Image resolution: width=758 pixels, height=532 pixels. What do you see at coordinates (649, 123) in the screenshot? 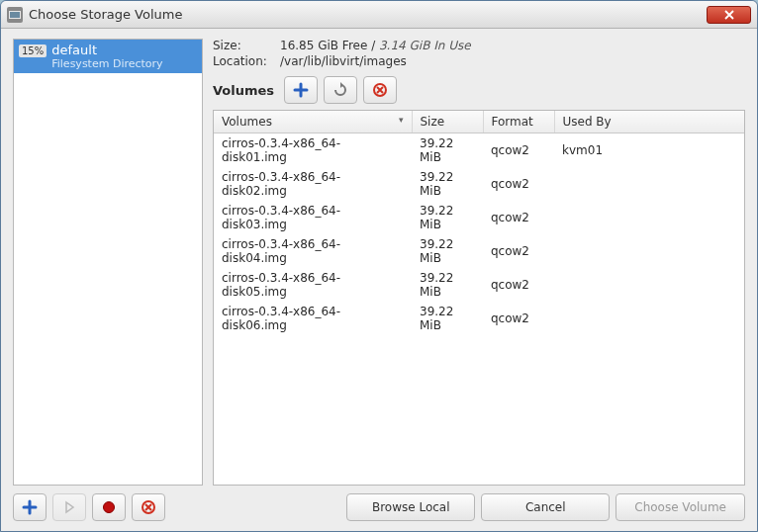
I see `column-header-usedby: Used By` at bounding box center [649, 123].